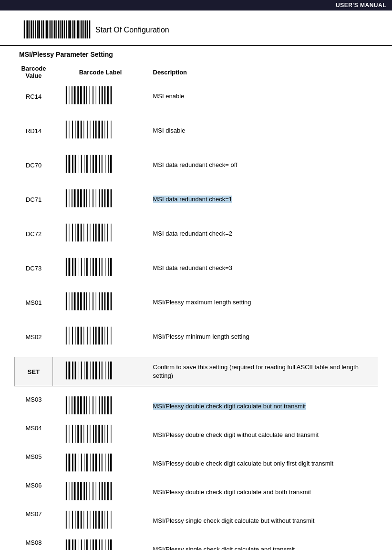  Describe the element at coordinates (34, 372) in the screenshot. I see `set-row-value: SET` at that location.